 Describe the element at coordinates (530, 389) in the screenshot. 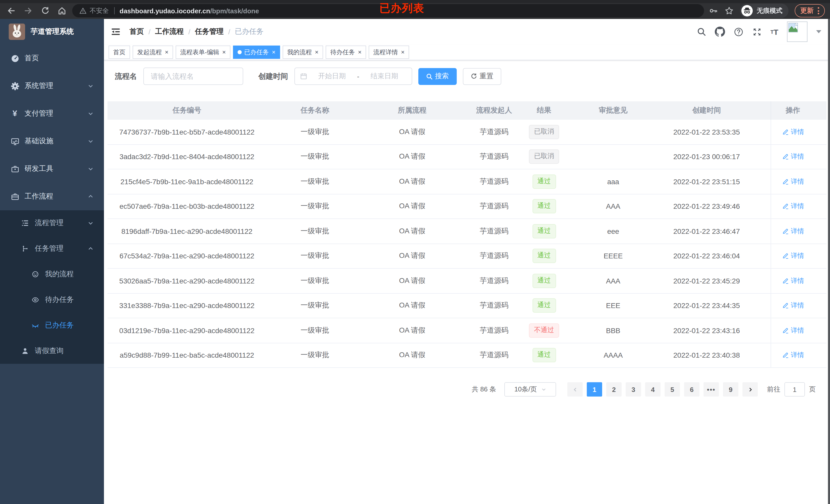

I see `page-size-select: 10条/页` at that location.